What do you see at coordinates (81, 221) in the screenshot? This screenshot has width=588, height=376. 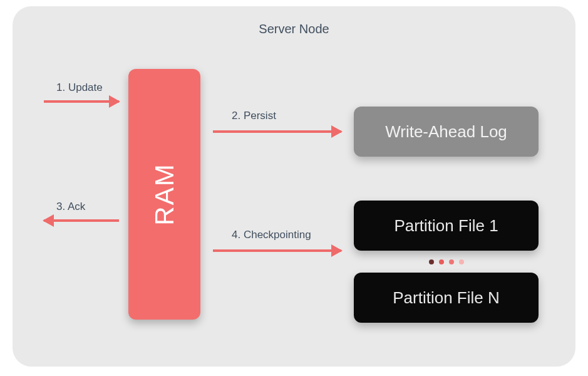 I see `arrow-ack-icon` at bounding box center [81, 221].